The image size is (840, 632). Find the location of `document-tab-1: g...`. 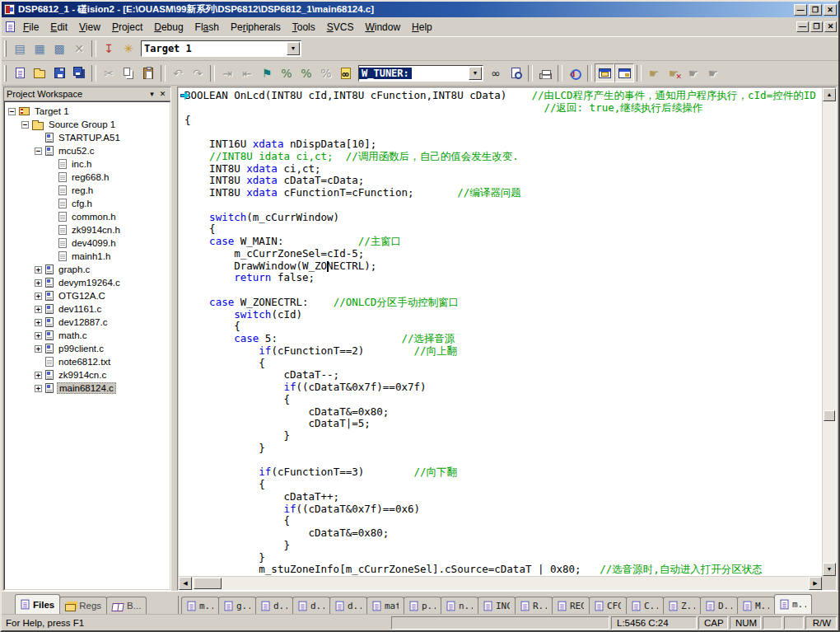

document-tab-1: g... is located at coordinates (237, 605).